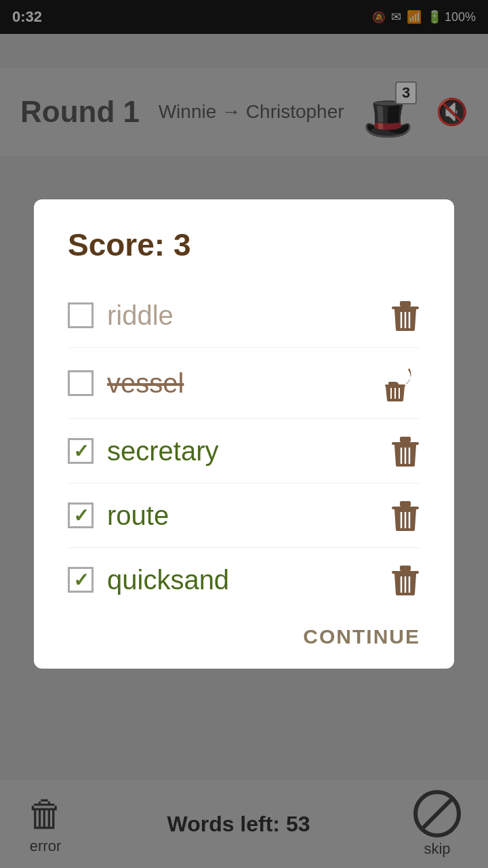 The image size is (488, 868). What do you see at coordinates (405, 315) in the screenshot?
I see `delete-riddle-button` at bounding box center [405, 315].